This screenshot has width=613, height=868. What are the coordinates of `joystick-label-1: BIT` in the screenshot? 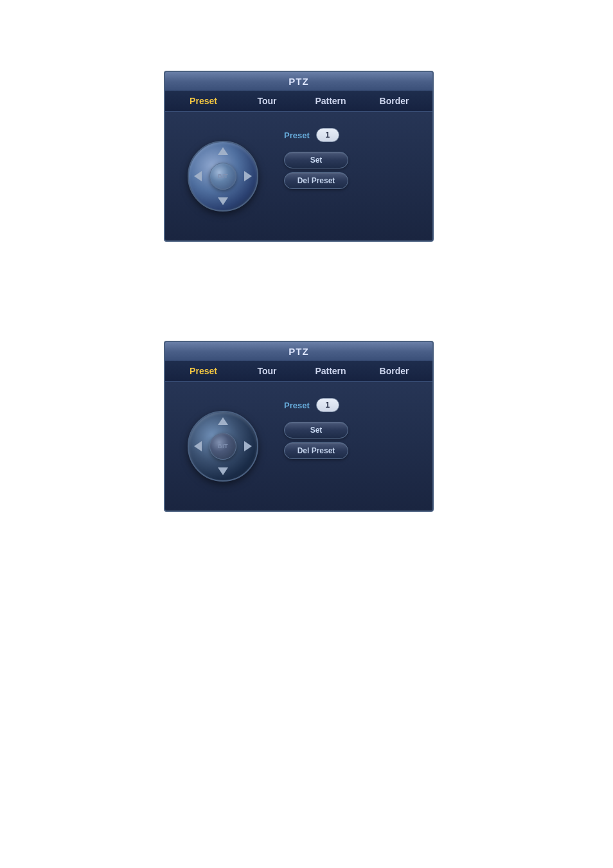 It's located at (223, 176).